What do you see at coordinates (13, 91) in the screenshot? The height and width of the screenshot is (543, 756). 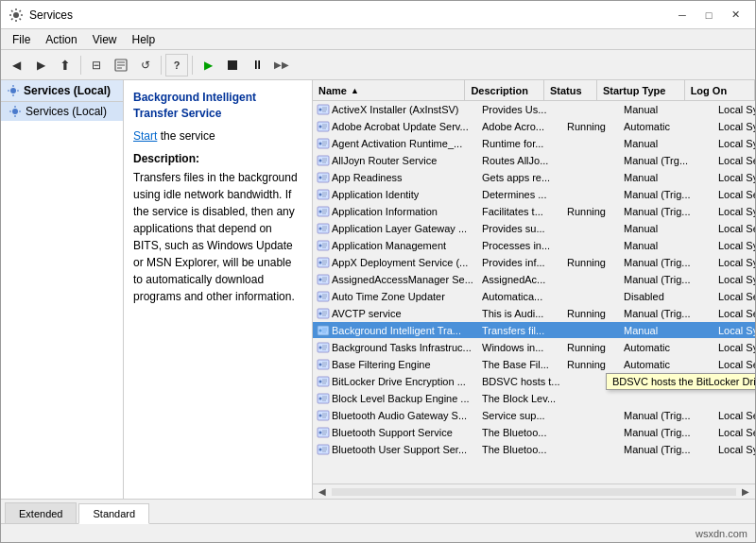 I see `services-nav-icon` at bounding box center [13, 91].